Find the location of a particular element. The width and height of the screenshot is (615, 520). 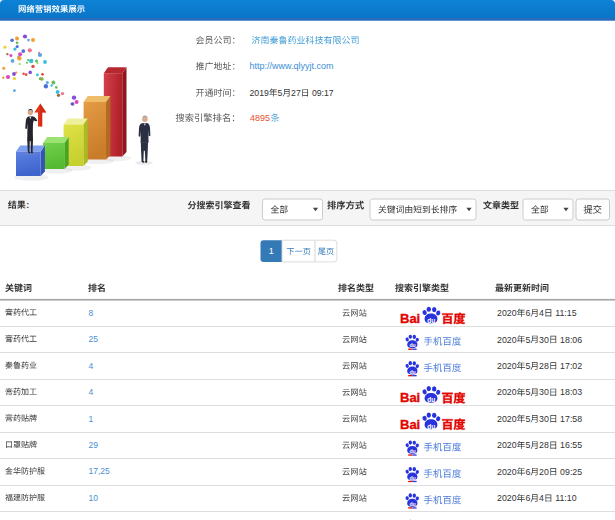

svg-text: 09:17 is located at coordinates (323, 93).